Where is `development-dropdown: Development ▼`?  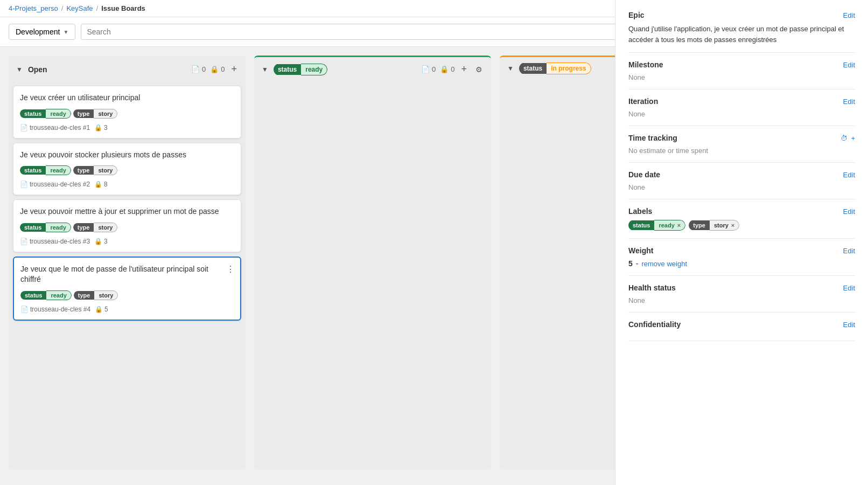
development-dropdown: Development ▼ is located at coordinates (42, 32).